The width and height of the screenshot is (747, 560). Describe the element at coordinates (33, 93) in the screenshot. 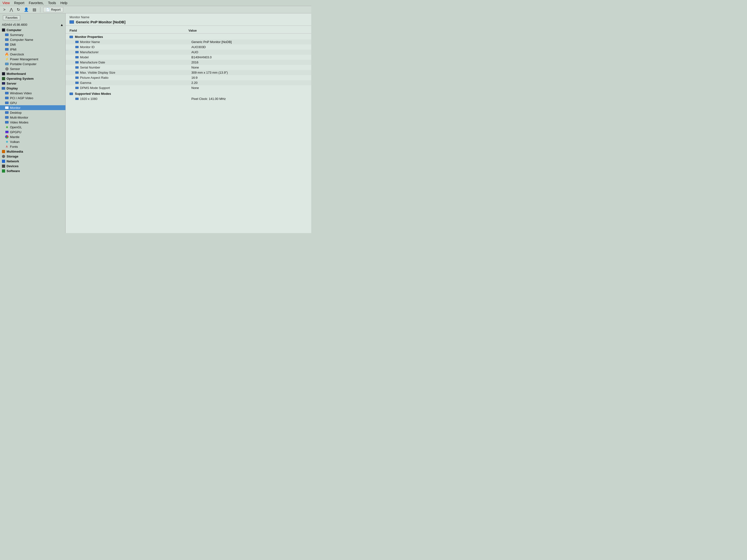

I see `sidebar-item-windows-video: Windows Video` at that location.